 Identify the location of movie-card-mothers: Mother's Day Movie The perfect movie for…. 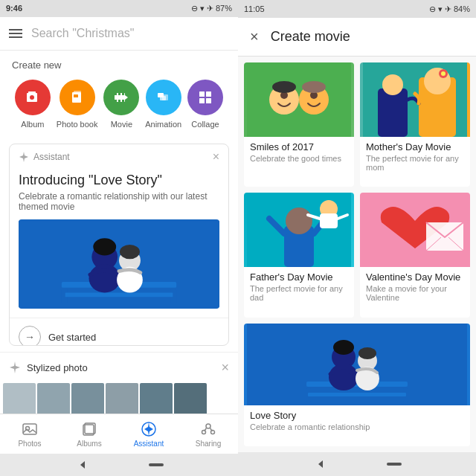
(415, 125).